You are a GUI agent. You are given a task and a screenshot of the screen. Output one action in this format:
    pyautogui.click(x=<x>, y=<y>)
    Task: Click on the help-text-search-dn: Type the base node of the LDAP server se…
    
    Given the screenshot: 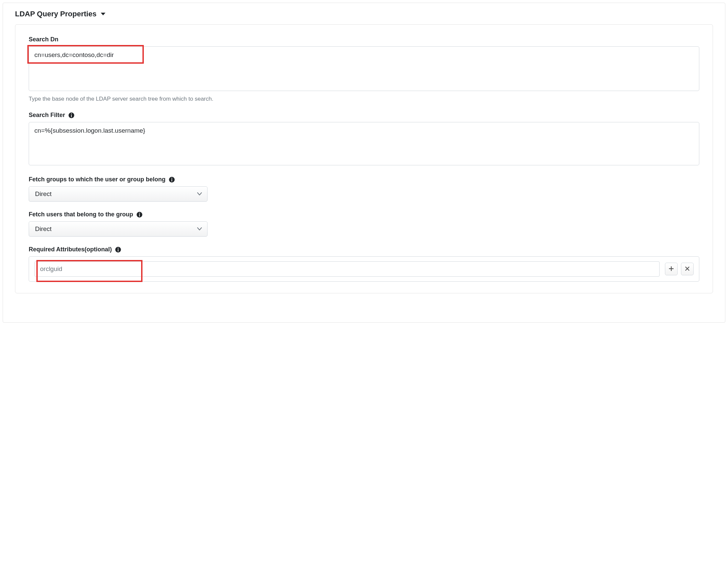 What is the action you would take?
    pyautogui.click(x=364, y=99)
    